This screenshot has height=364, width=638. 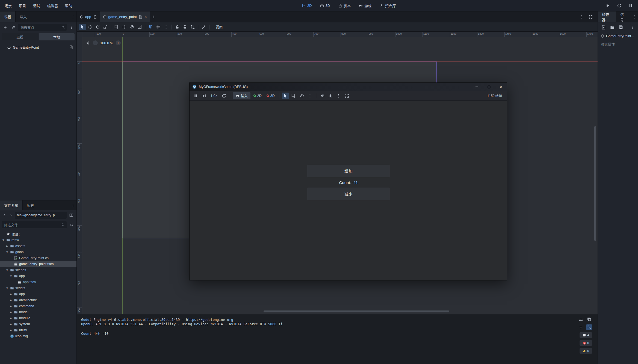 What do you see at coordinates (98, 27) in the screenshot?
I see `rotate-tool` at bounding box center [98, 27].